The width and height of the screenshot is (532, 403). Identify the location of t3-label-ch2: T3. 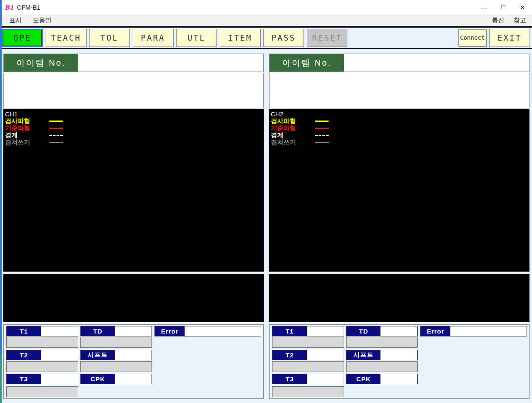
(290, 379).